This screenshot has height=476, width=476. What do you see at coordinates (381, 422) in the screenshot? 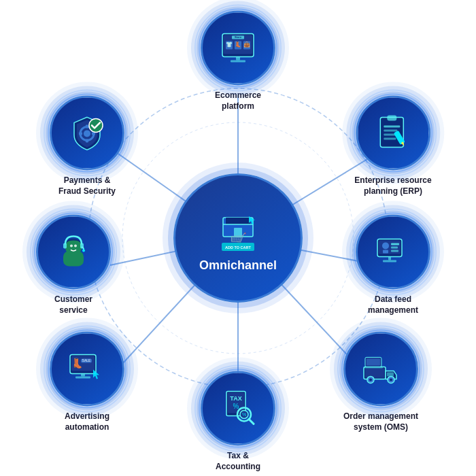
I see `oms-label: Order managementsystem (OMS)` at bounding box center [381, 422].